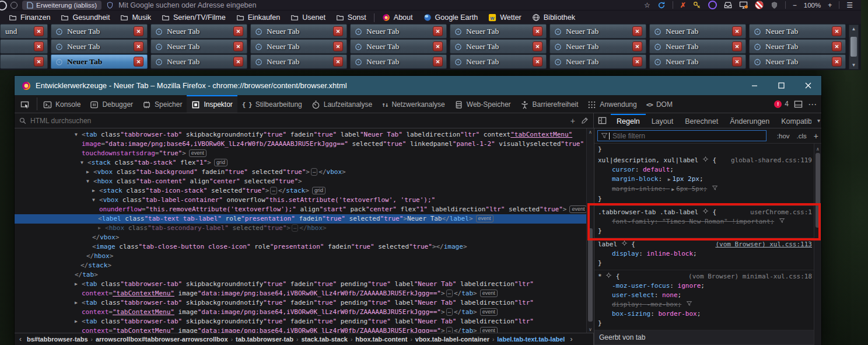  Describe the element at coordinates (300, 275) in the screenshot. I see `markup-node: </tab>` at that location.